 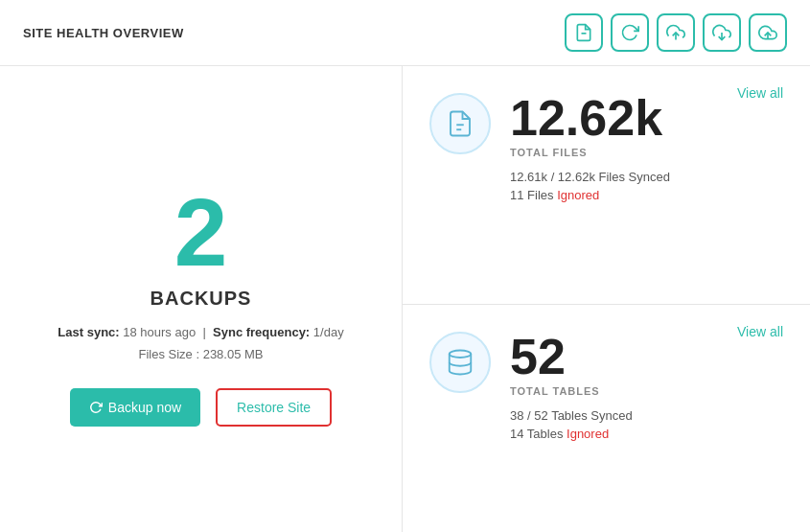 What do you see at coordinates (646, 152) in the screenshot?
I see `files-type: TOTAL FILES` at bounding box center [646, 152].